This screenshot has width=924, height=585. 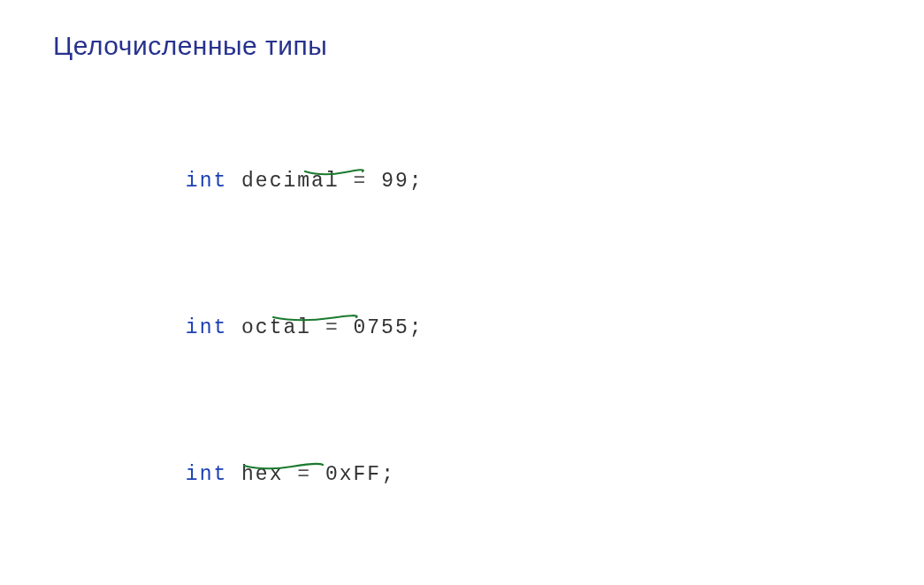 I want to click on var-name: decimal, so click(x=290, y=181).